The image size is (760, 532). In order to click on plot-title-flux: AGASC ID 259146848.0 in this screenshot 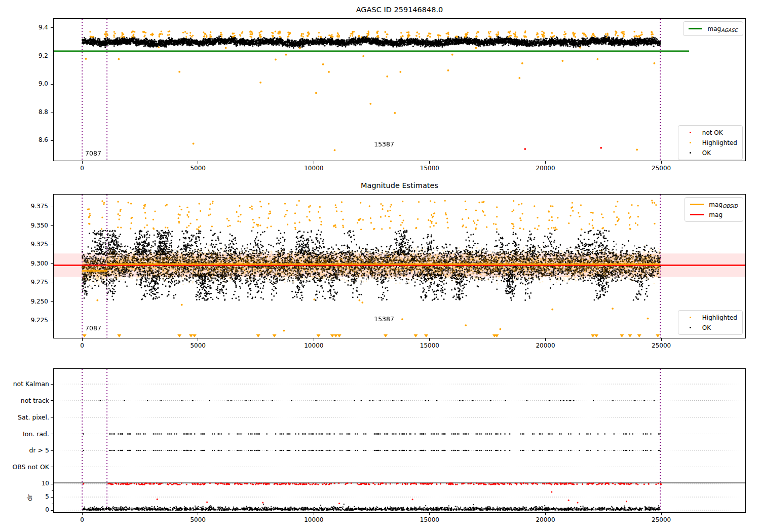, I will do `click(399, 10)`.